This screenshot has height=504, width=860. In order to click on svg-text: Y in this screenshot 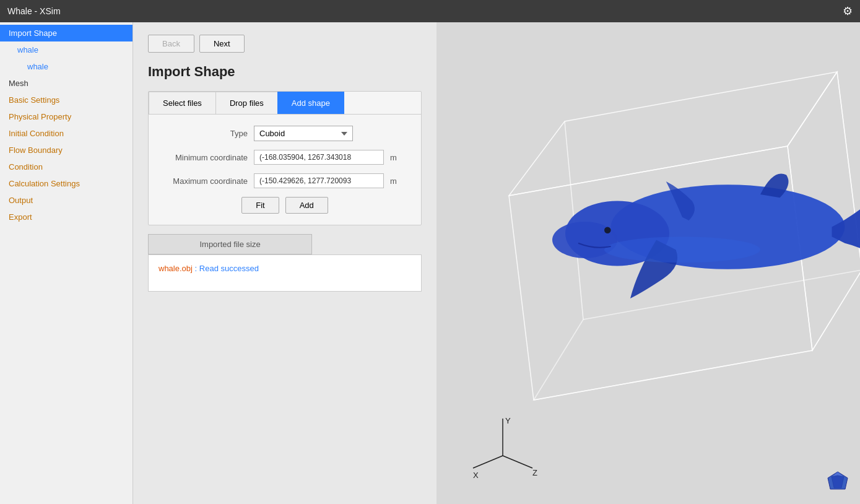, I will do `click(508, 421)`.